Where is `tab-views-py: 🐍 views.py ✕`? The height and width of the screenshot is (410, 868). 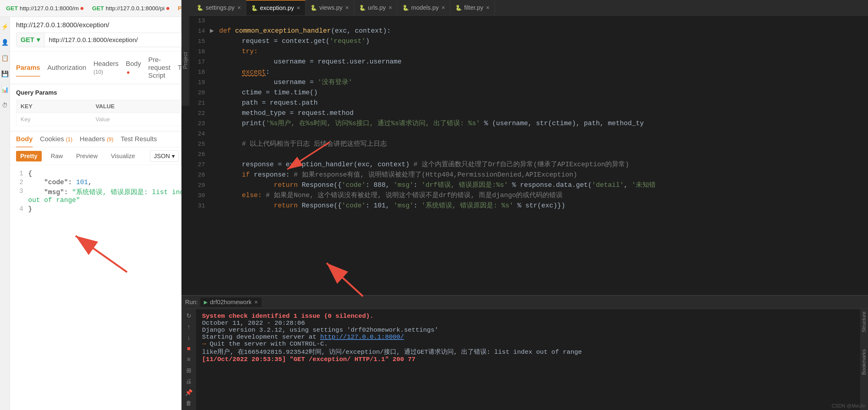 tab-views-py: 🐍 views.py ✕ is located at coordinates (330, 8).